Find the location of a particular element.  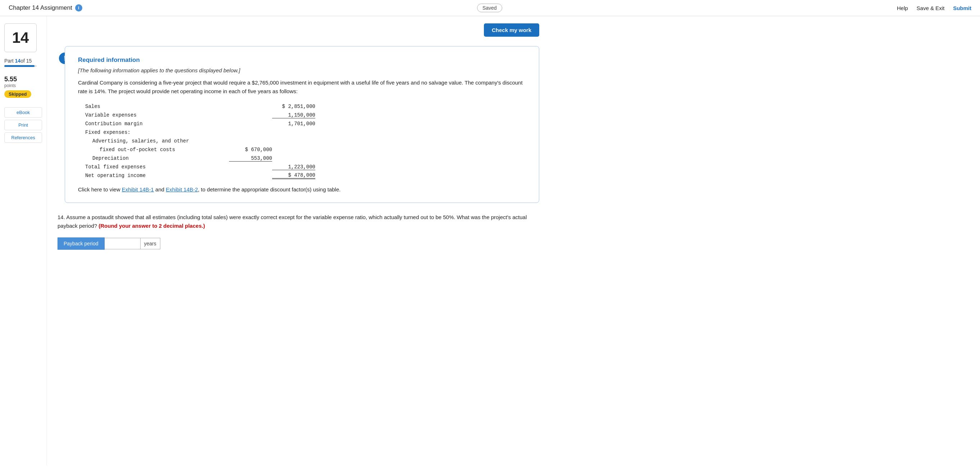

advertising-sub-row: fixed out-of-pocket costs $ 670,000 is located at coordinates (305, 150).